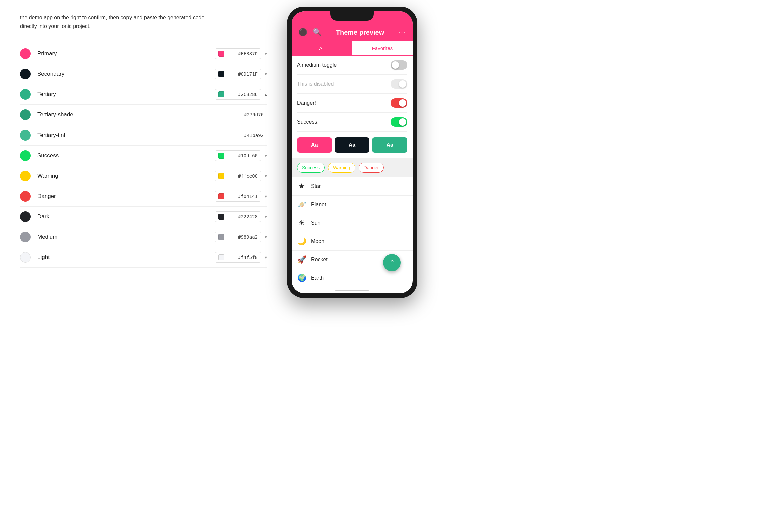  I want to click on color-value-box-tertiary: #2CB286, so click(238, 94).